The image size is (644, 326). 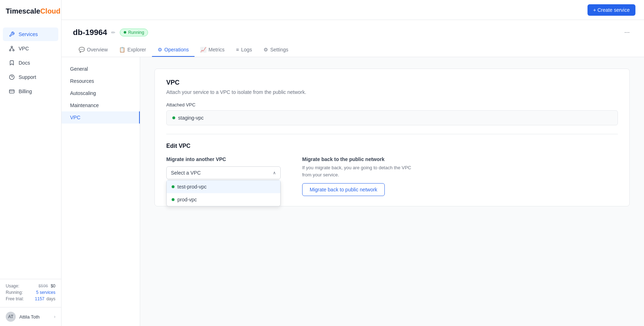 I want to click on edit-icon: ✏, so click(x=113, y=32).